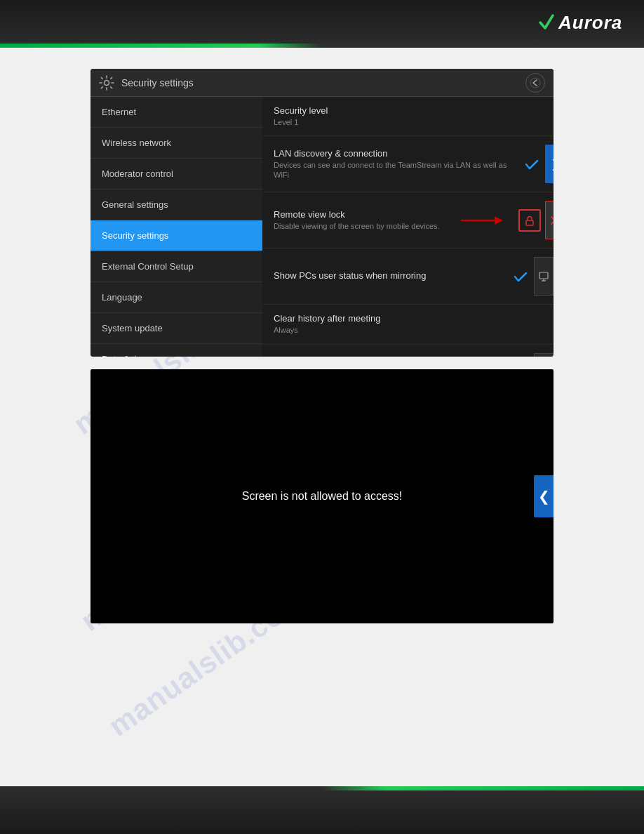  Describe the element at coordinates (177, 236) in the screenshot. I see `sidebar-item-security: Security settings` at that location.